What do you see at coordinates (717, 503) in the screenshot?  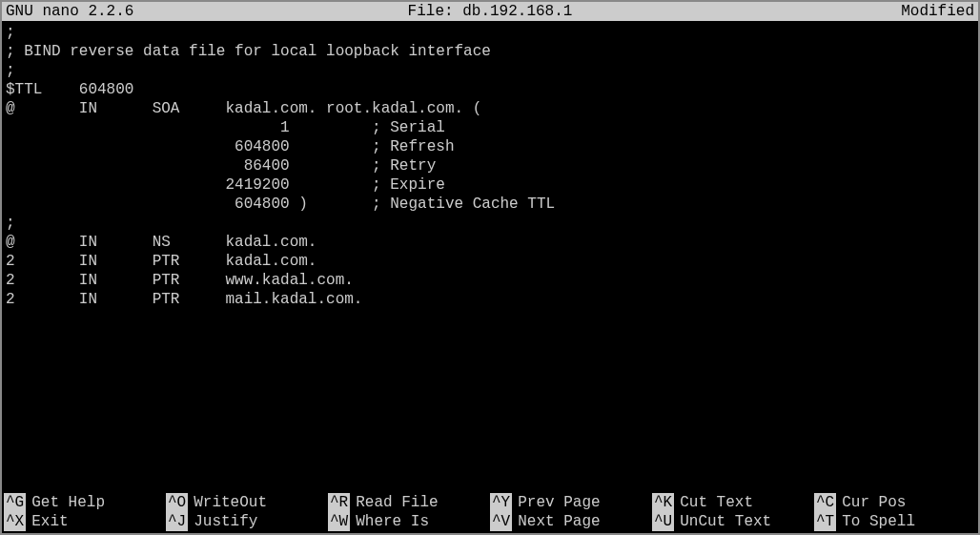 I see `shortcut-label: Cut Text` at bounding box center [717, 503].